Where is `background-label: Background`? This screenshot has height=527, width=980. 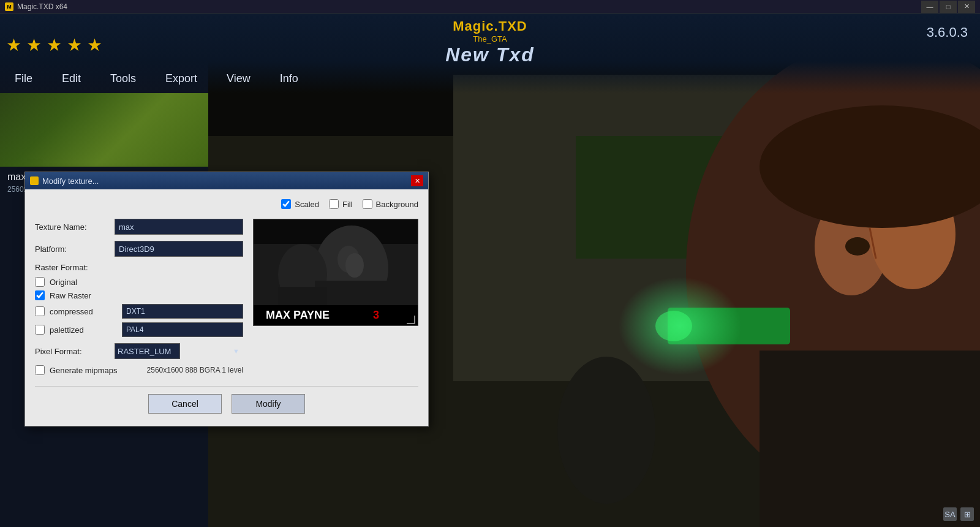 background-label: Background is located at coordinates (397, 205).